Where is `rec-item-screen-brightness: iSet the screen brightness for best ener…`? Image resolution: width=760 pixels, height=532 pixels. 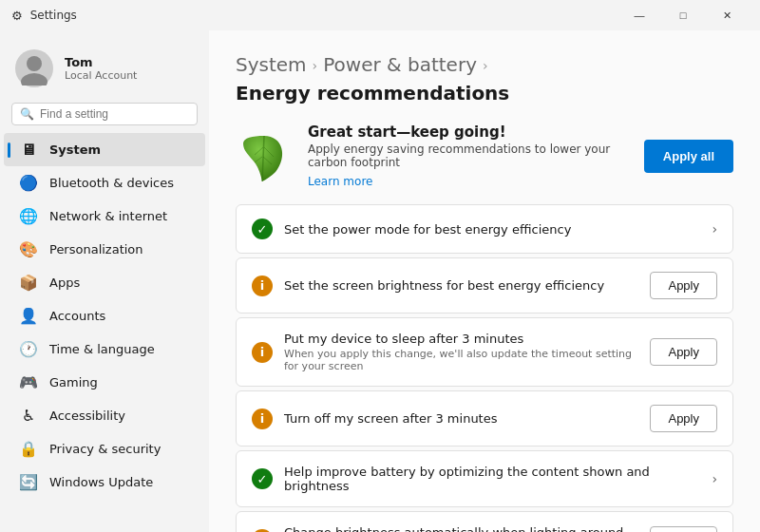 rec-item-screen-brightness: iSet the screen brightness for best ener… is located at coordinates (484, 285).